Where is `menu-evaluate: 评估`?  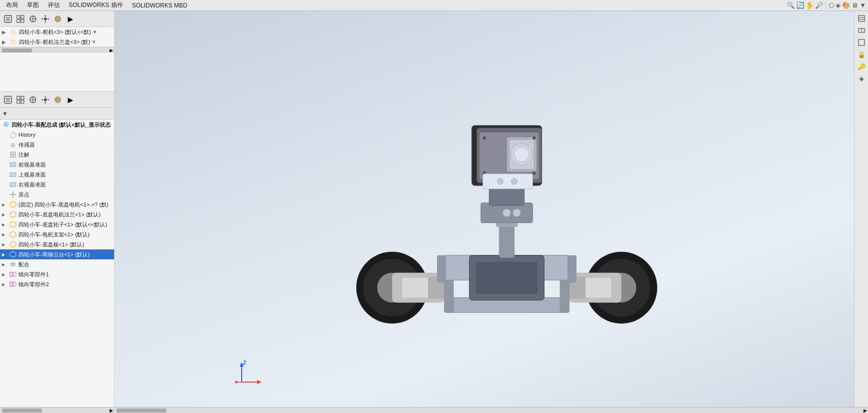
menu-evaluate: 评估 is located at coordinates (54, 5).